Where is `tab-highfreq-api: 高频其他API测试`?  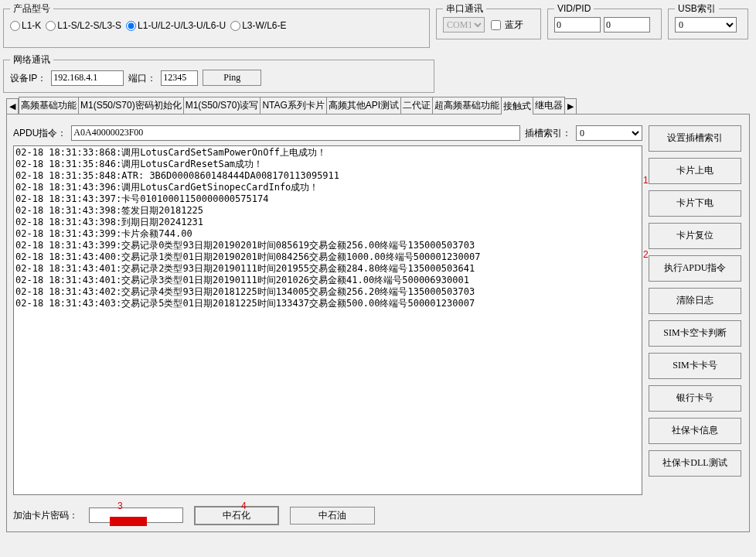 tab-highfreq-api: 高频其他API测试 is located at coordinates (363, 105).